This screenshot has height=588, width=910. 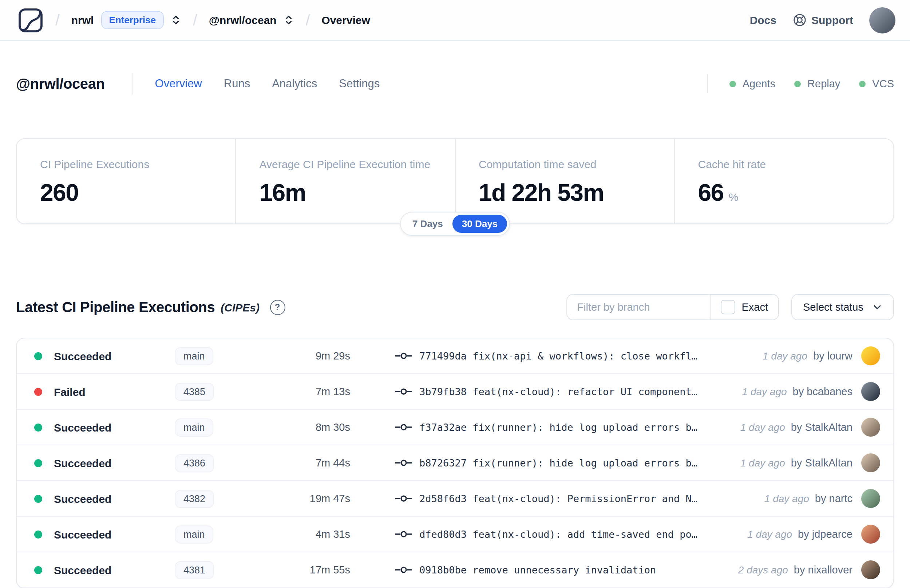 What do you see at coordinates (240, 307) in the screenshot?
I see `section-title-note: (CIPEs)` at bounding box center [240, 307].